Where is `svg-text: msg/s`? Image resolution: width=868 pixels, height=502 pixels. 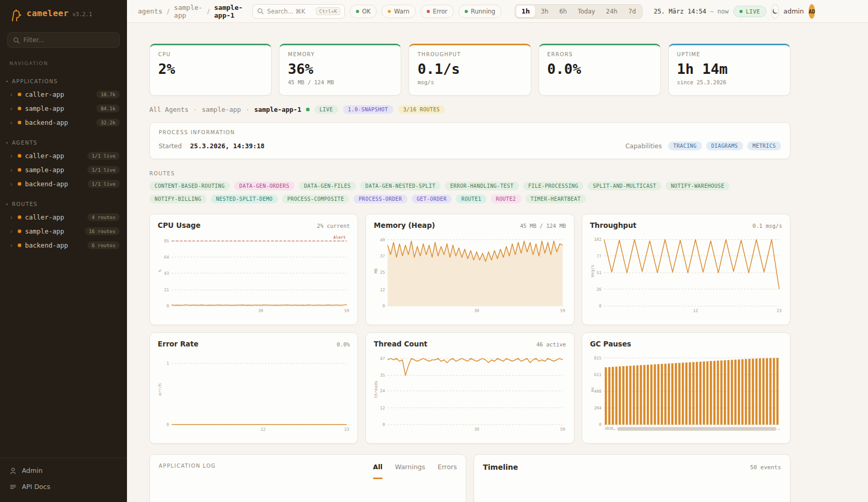
svg-text: msg/s is located at coordinates (592, 271).